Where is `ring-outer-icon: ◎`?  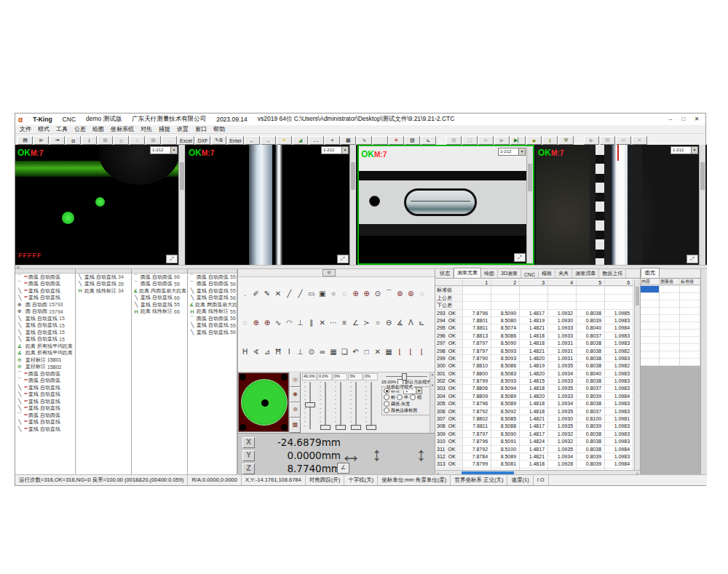 ring-outer-icon: ◎ is located at coordinates (296, 380).